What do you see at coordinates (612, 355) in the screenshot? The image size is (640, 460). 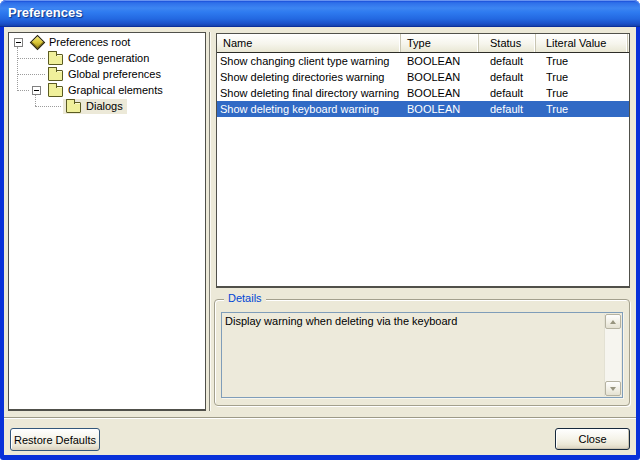 I see `details-scrollbar` at bounding box center [612, 355].